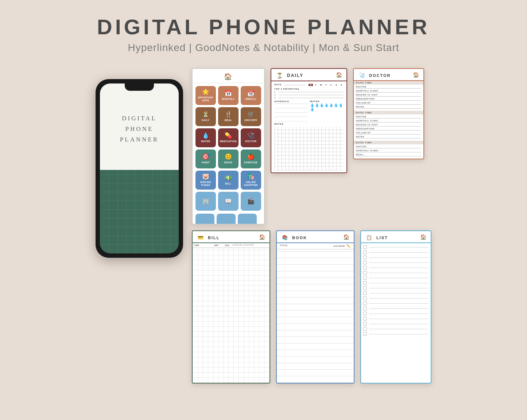  Describe the element at coordinates (280, 75) in the screenshot. I see `hourglass-icon: ⏳` at that location.